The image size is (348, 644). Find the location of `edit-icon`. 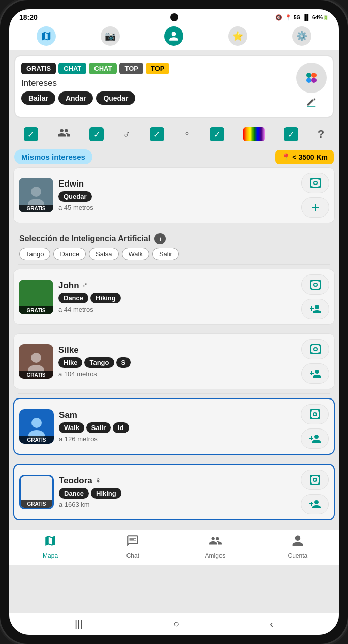

edit-icon is located at coordinates (311, 104).